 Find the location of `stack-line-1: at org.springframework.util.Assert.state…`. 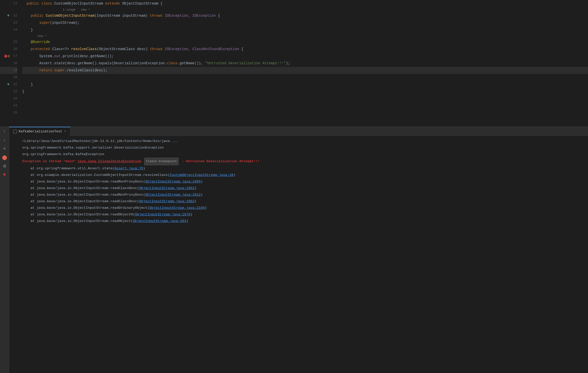

stack-line-1: at org.springframework.util.Assert.state… is located at coordinates (303, 169).